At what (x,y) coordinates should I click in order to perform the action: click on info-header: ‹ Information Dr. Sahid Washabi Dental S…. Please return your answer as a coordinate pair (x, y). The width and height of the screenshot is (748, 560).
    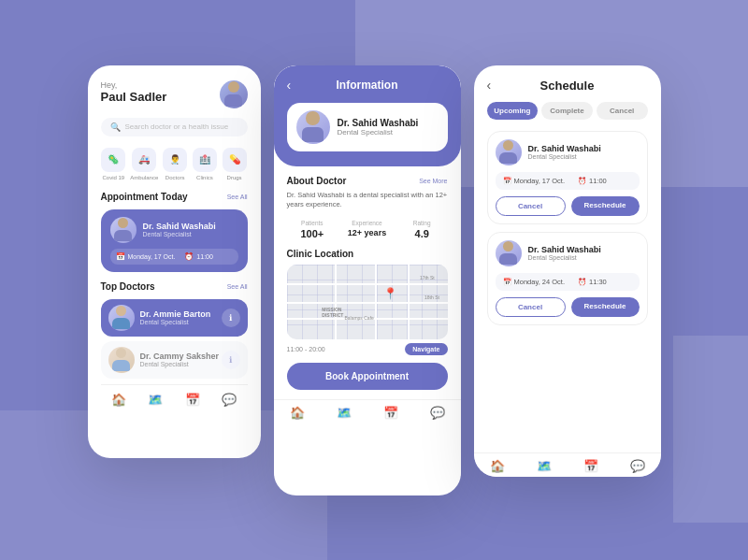
    Looking at the image, I should click on (367, 116).